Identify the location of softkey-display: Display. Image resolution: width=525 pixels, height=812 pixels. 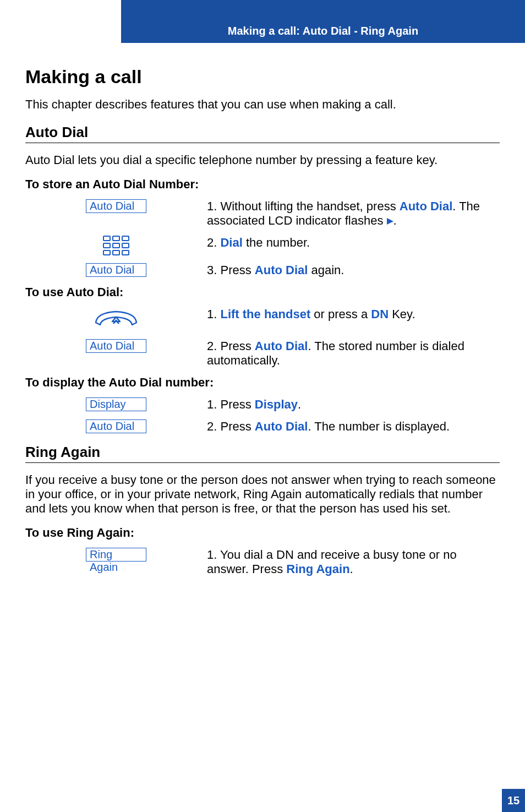
(116, 404).